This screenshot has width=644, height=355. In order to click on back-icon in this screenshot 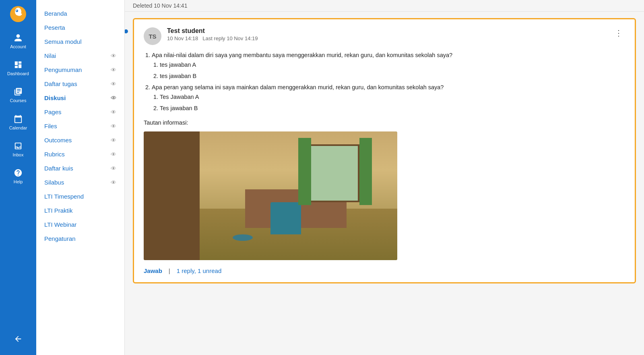, I will do `click(18, 339)`.